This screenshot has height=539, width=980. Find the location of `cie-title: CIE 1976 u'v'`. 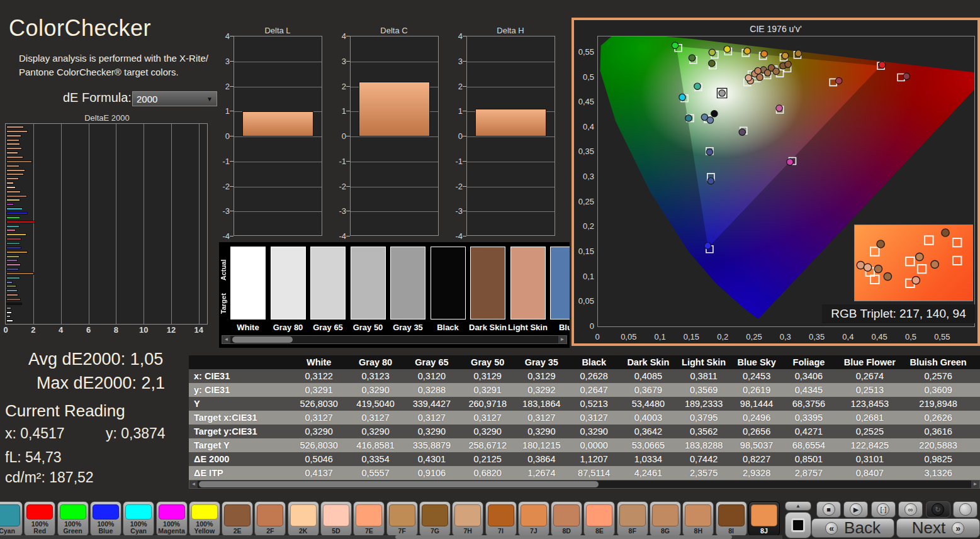

cie-title: CIE 1976 u'v' is located at coordinates (775, 29).